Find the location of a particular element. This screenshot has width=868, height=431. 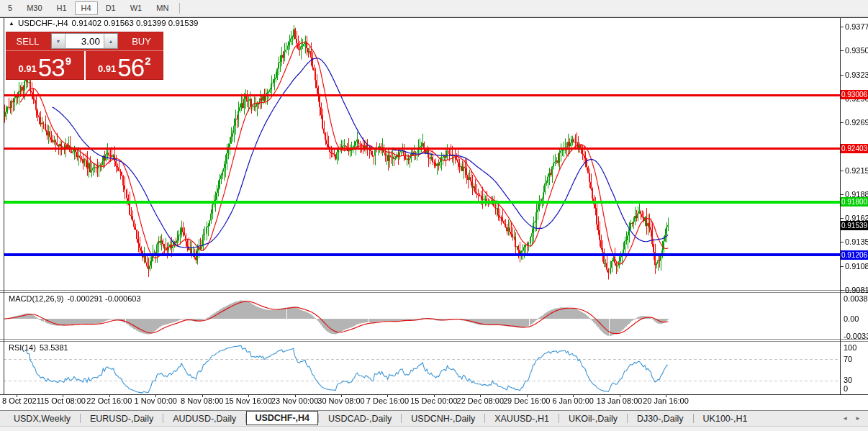

price-tick-label: 0.91080 is located at coordinates (856, 266).